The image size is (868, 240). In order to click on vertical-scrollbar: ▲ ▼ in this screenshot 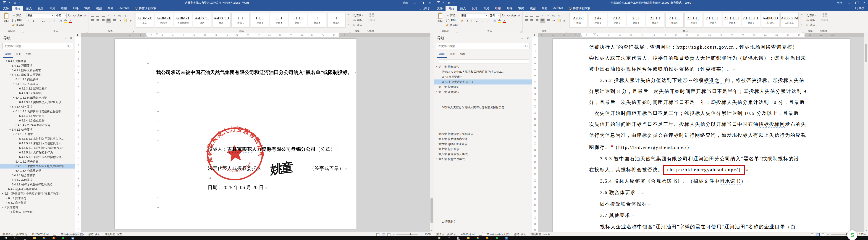, I will do `click(432, 133)`.